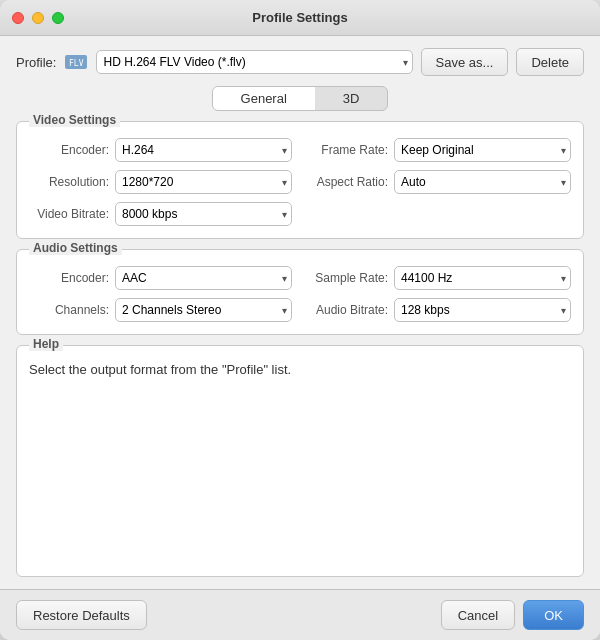  Describe the element at coordinates (69, 214) in the screenshot. I see `video-bitrate-label: Video Bitrate:` at that location.